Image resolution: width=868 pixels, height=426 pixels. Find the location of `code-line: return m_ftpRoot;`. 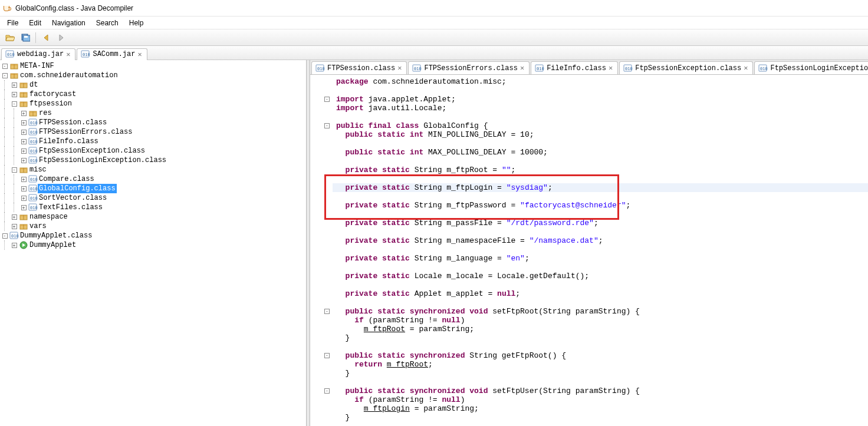

code-line: return m_ftpRoot; is located at coordinates (600, 364).